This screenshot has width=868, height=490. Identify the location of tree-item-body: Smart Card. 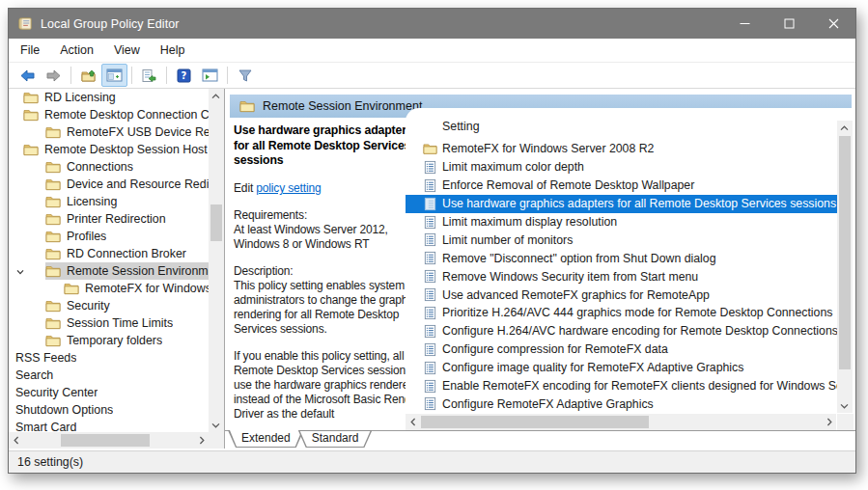
(112, 425).